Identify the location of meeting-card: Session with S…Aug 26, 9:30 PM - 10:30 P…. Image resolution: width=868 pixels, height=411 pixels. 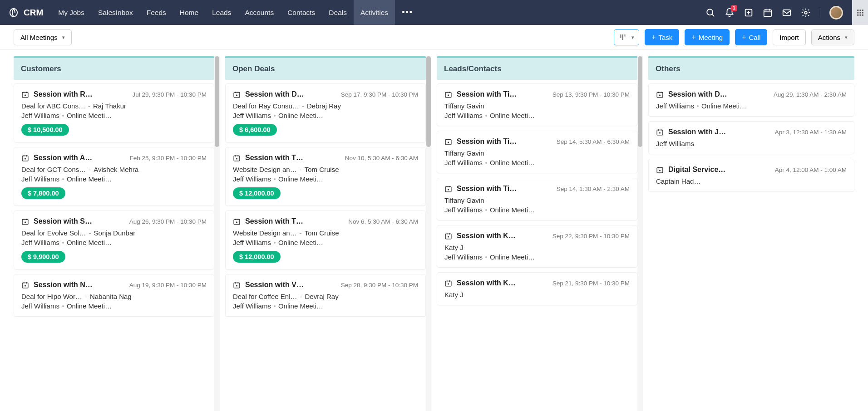
(114, 240).